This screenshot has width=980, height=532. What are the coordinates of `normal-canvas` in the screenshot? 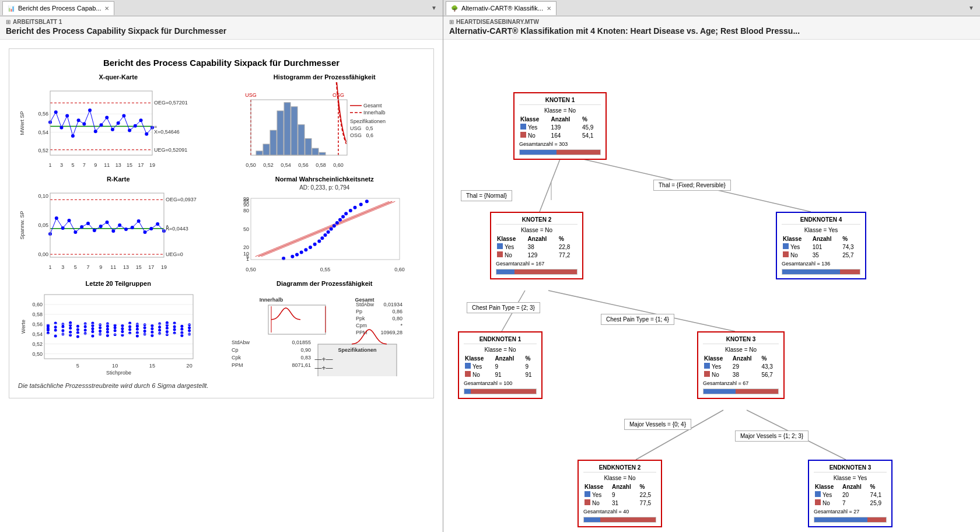 It's located at (315, 233).